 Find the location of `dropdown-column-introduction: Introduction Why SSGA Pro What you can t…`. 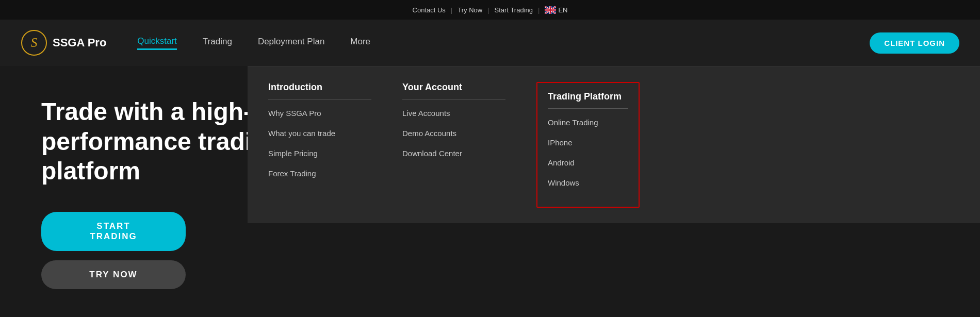

dropdown-column-introduction: Introduction Why SSGA Pro What you can t… is located at coordinates (320, 145).